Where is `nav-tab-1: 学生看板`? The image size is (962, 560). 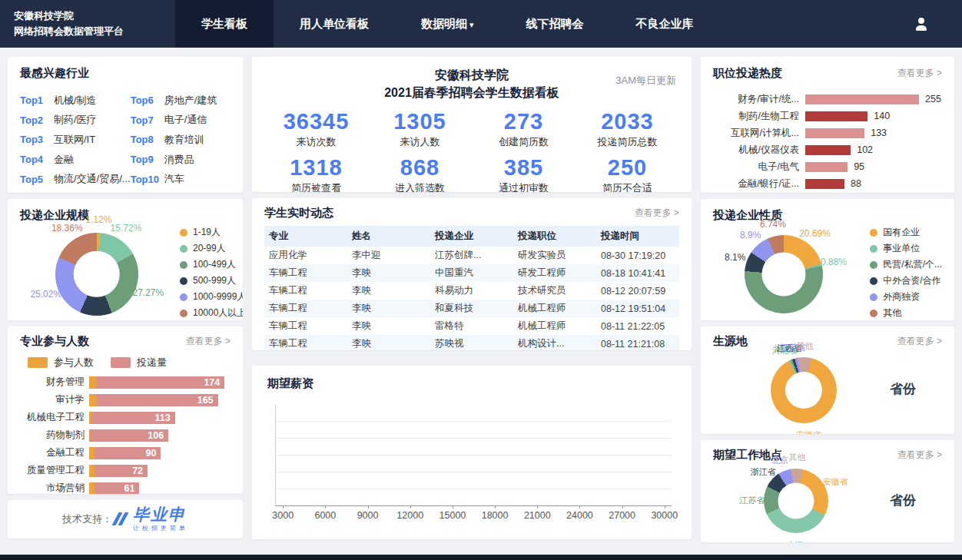
nav-tab-1: 学生看板 is located at coordinates (224, 24).